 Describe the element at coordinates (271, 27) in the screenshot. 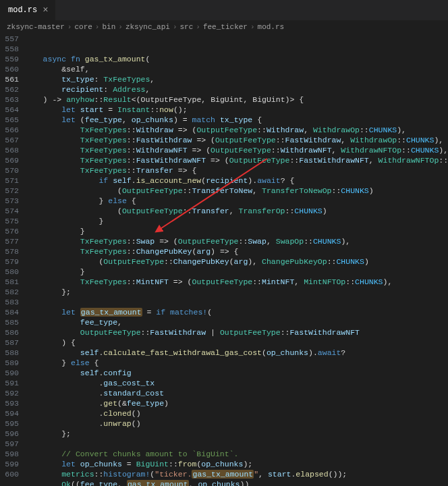

I see `crumb: mod.rs` at that location.